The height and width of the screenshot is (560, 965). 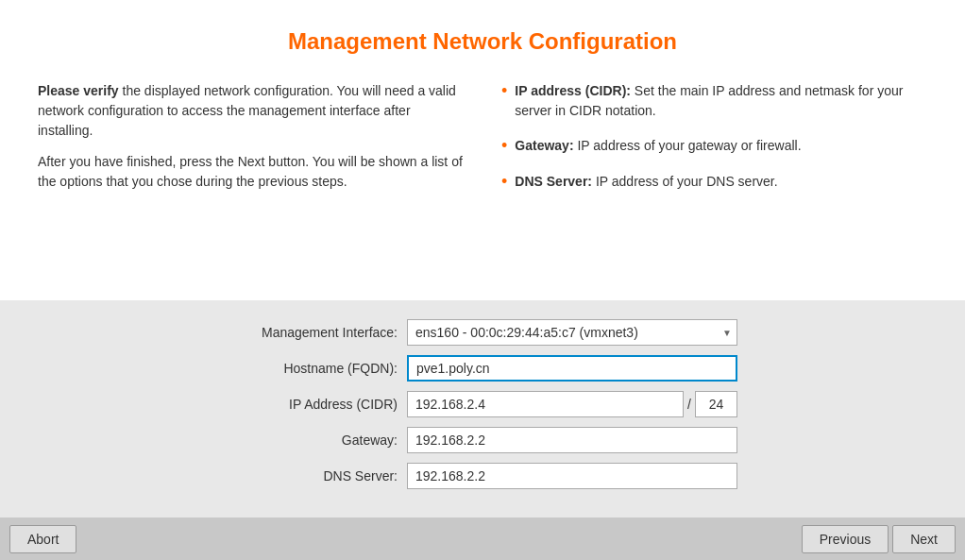 I want to click on page-title: Management Network Configuration, so click(x=482, y=42).